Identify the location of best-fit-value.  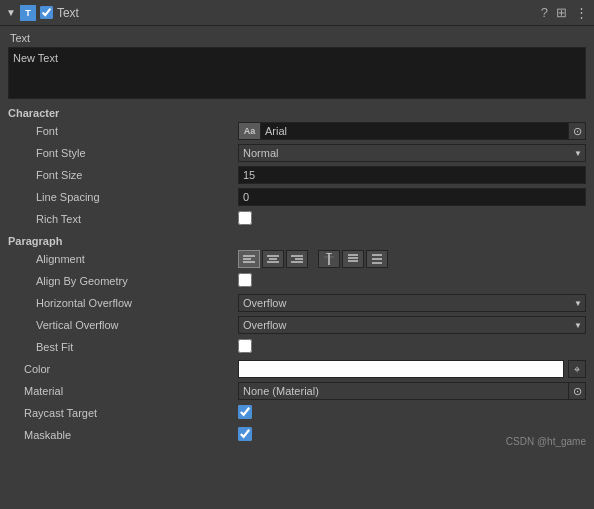
(412, 347).